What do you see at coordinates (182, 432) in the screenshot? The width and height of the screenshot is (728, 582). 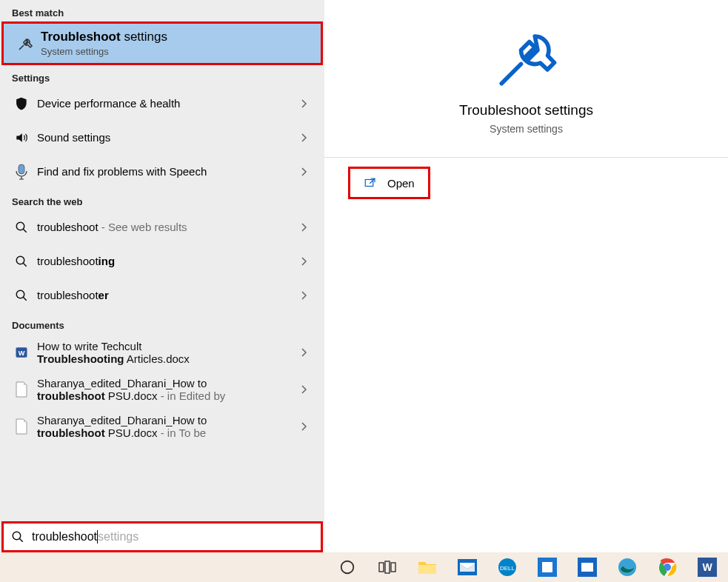 I see `doc-line2-tail: - in To be` at bounding box center [182, 432].